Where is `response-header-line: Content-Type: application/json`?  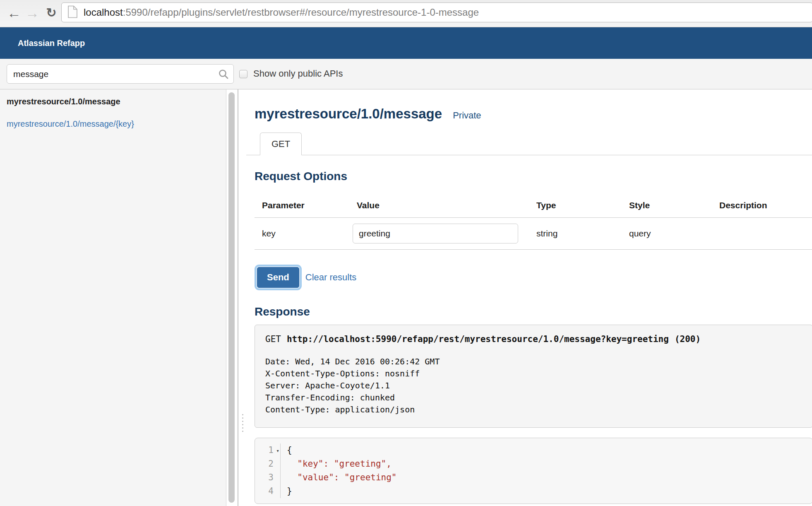 response-header-line: Content-Type: application/json is located at coordinates (537, 410).